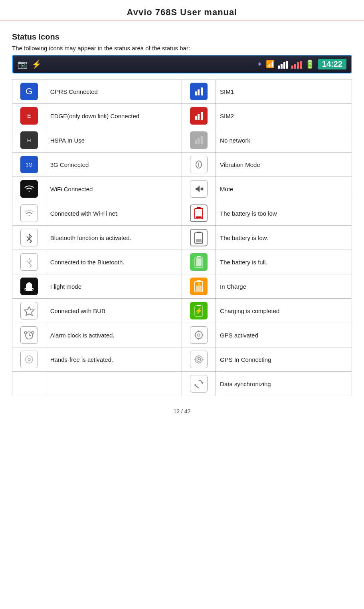 The height and width of the screenshot is (609, 364). What do you see at coordinates (182, 384) in the screenshot?
I see `table-row: Data synchronizing` at bounding box center [182, 384].